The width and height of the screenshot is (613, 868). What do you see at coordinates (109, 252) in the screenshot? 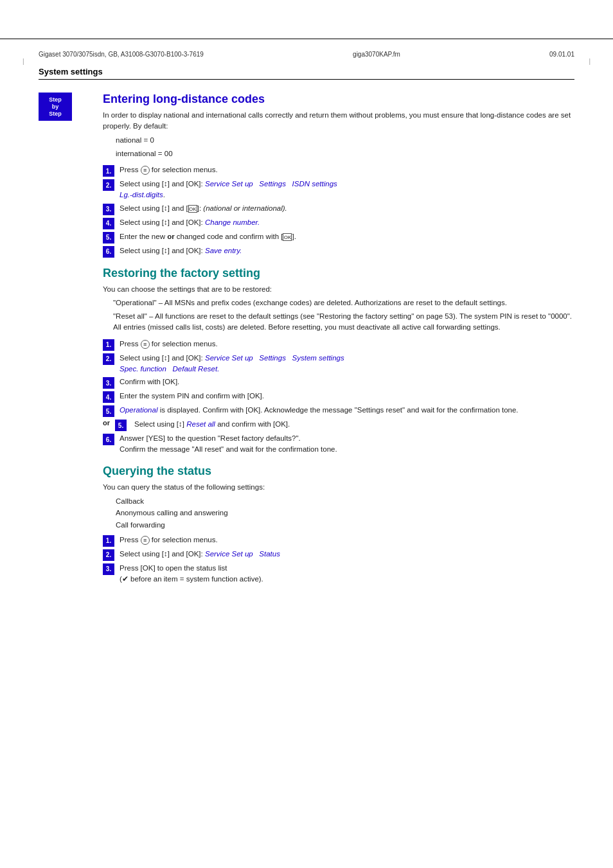
I see `step-num-6: 6.` at bounding box center [109, 252].